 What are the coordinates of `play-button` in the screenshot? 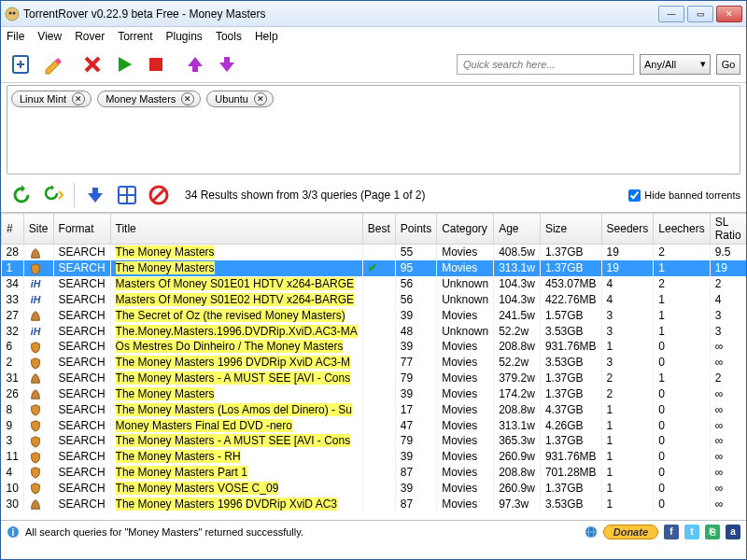 It's located at (124, 64).